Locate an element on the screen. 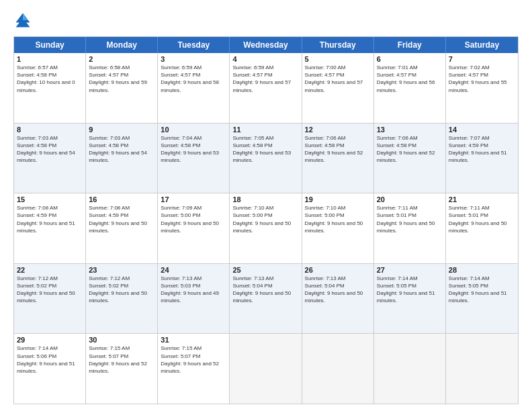 The width and height of the screenshot is (532, 411). day-cell-19: 19Sunrise: 7:10 AMSunset: 5:00 PMDayligh… is located at coordinates (339, 228).